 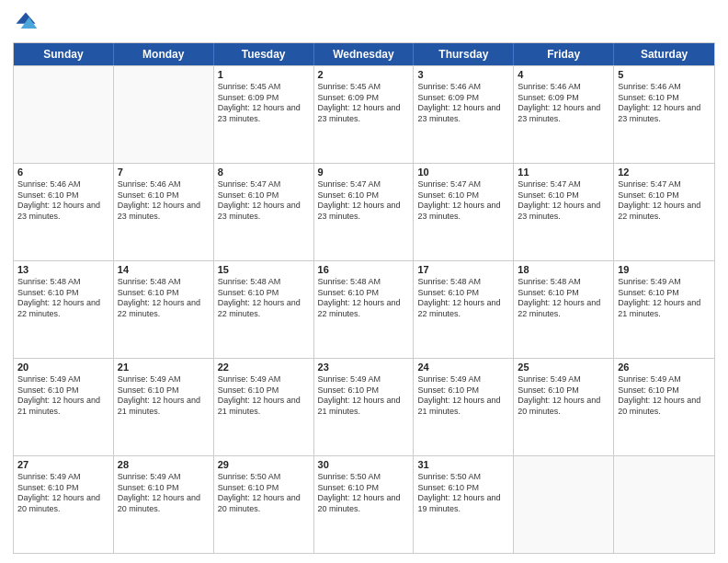 I want to click on day-cell-25: 25Sunrise: 5:49 AM Sunset: 6:10 PM Dayli…, so click(x=564, y=407).